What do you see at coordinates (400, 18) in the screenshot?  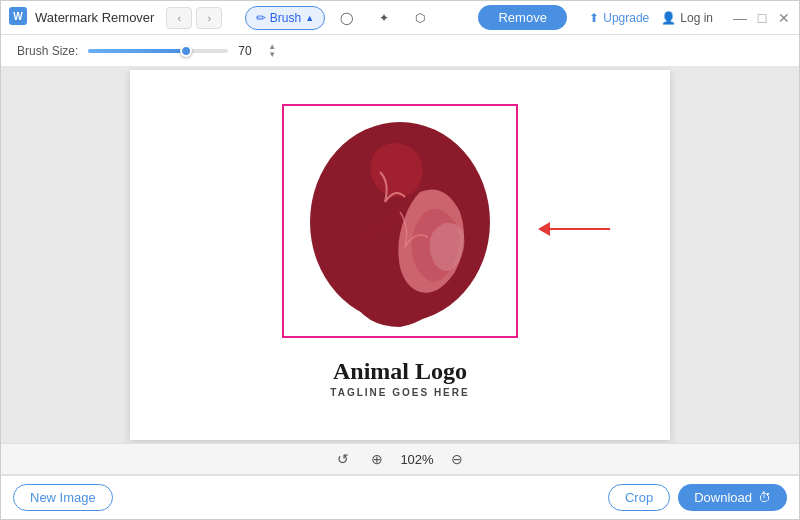 I see `title-bar: W Watermark Remover ‹ › ✏ Brush ▲ ◯ ✦ ⬡ …` at bounding box center [400, 18].